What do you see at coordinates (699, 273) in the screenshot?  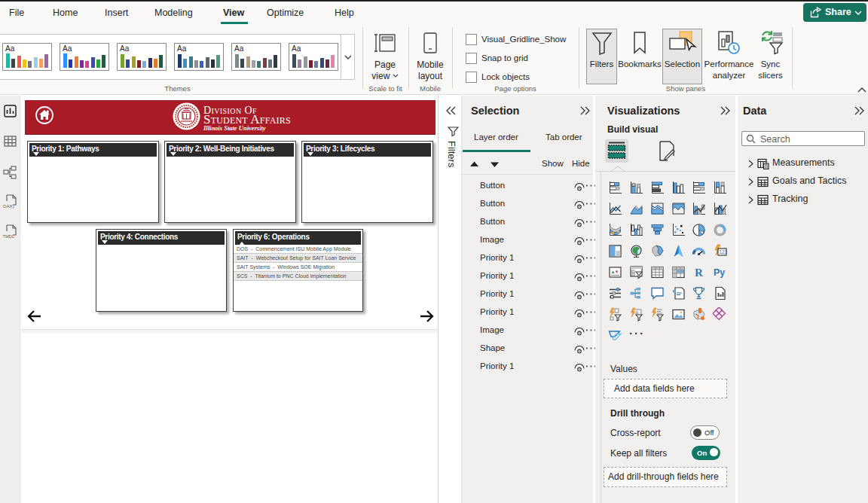 I see `svg-text: R` at bounding box center [699, 273].